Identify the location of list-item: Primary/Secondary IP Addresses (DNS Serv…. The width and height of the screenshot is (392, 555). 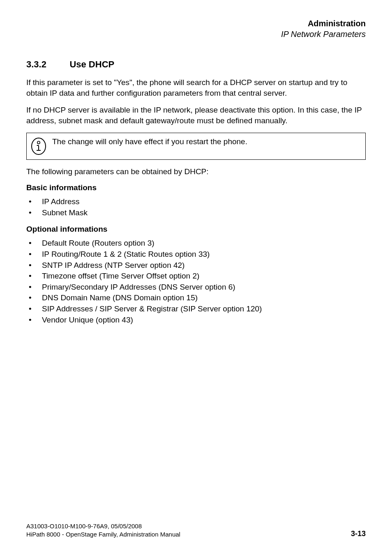
(196, 288).